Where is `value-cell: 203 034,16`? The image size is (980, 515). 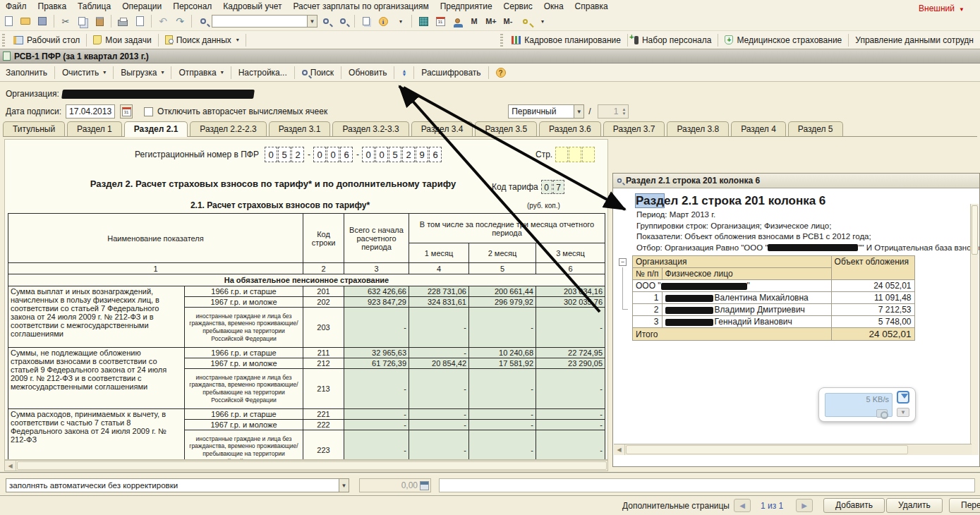 value-cell: 203 034,16 is located at coordinates (571, 292).